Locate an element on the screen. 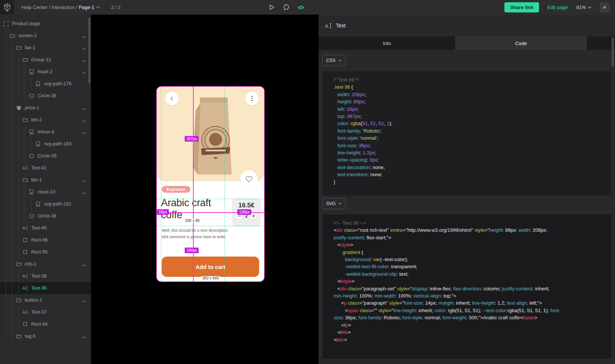 Image resolution: width=615 pixels, height=364 pixels. layer-row-text-37: AText-37 is located at coordinates (46, 312).